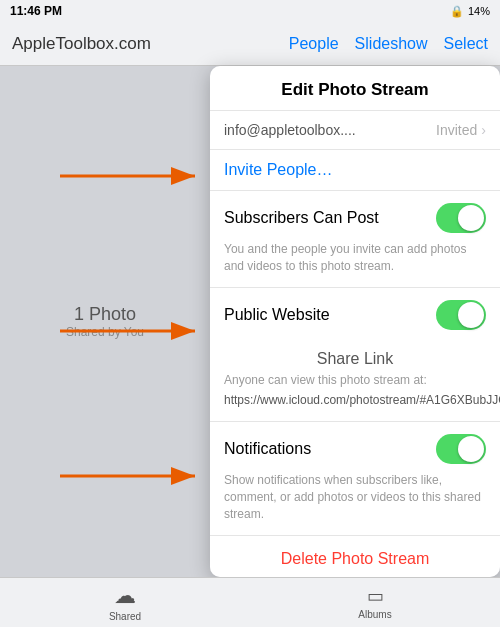  I want to click on nav-bar: AppleToolbox.com People Slideshow Select, so click(250, 44).